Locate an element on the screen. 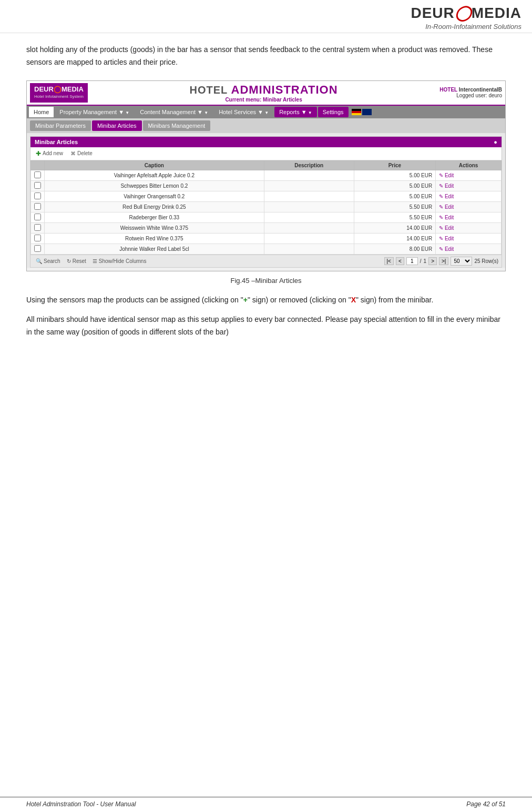  row-caption: Vaihinger Apfelsaft Apple Juice 0.2 is located at coordinates (155, 175).